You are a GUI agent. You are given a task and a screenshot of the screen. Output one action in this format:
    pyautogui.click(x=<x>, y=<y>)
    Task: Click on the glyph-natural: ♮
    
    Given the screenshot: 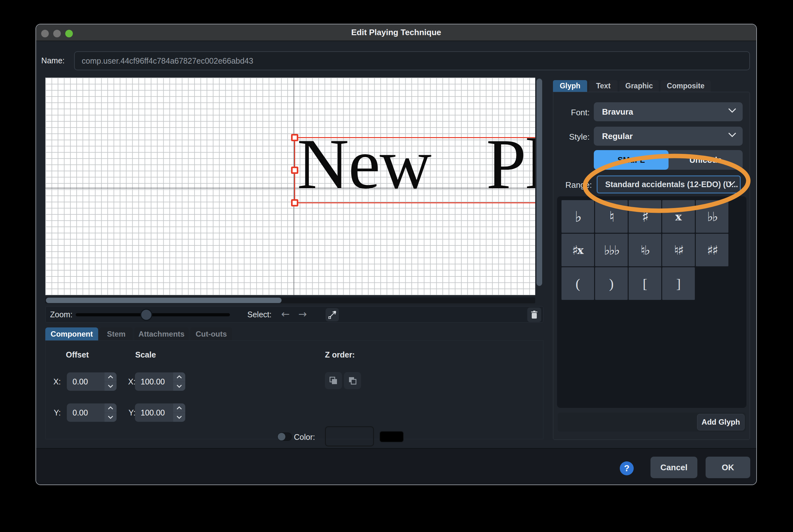 What is the action you would take?
    pyautogui.click(x=611, y=216)
    